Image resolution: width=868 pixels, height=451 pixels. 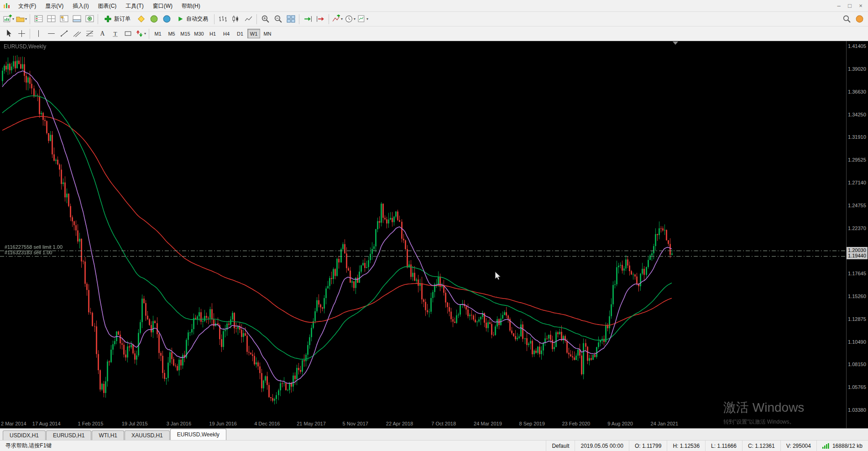 I want to click on indicators-button: ▾, so click(x=337, y=19).